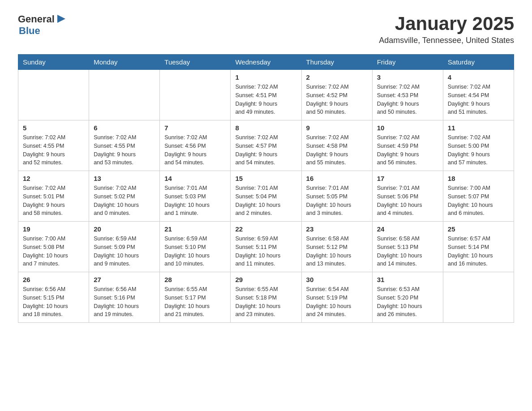 The image size is (532, 411). I want to click on day-info: Sunrise: 7:02 AM Sunset: 4:58 PM Dayligh…, so click(337, 150).